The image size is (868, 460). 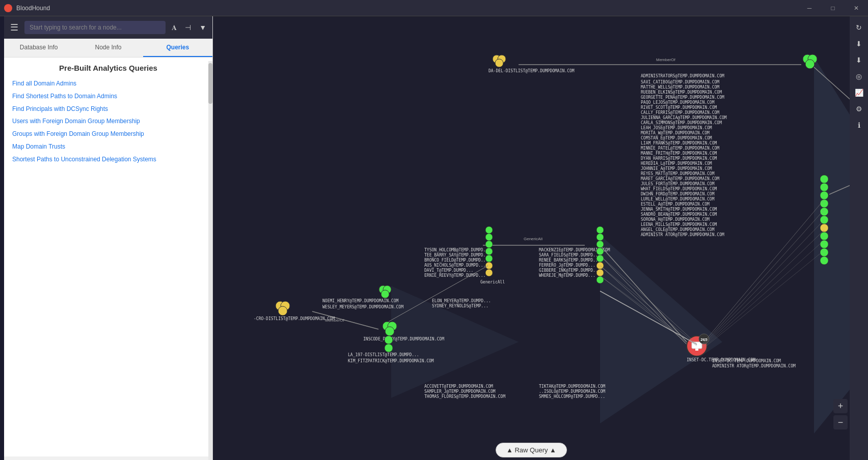 I want to click on svg-text:SANDRO_BEAN@TEMP.DUMPDOMAIN.CO: SANDRO_BEAN@TEMP.DUMPDOMAIN.COM, so click(x=679, y=215).